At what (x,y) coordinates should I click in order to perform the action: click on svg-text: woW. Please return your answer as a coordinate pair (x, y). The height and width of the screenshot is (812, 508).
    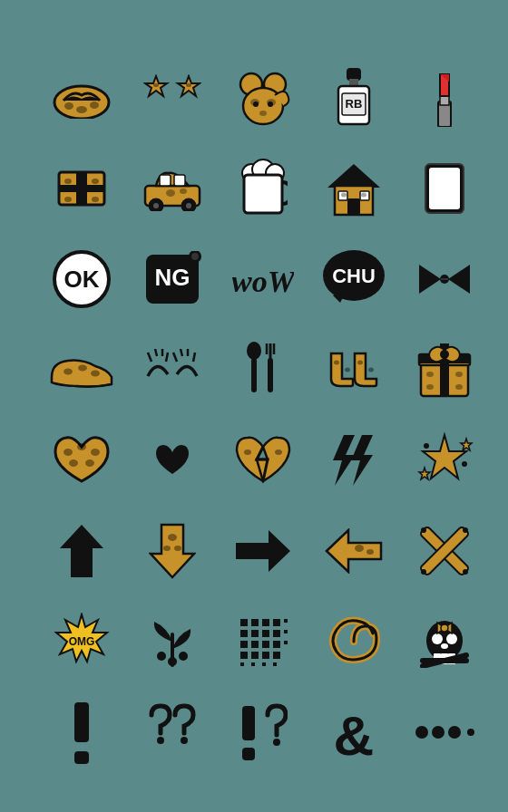
    Looking at the image, I should click on (263, 281).